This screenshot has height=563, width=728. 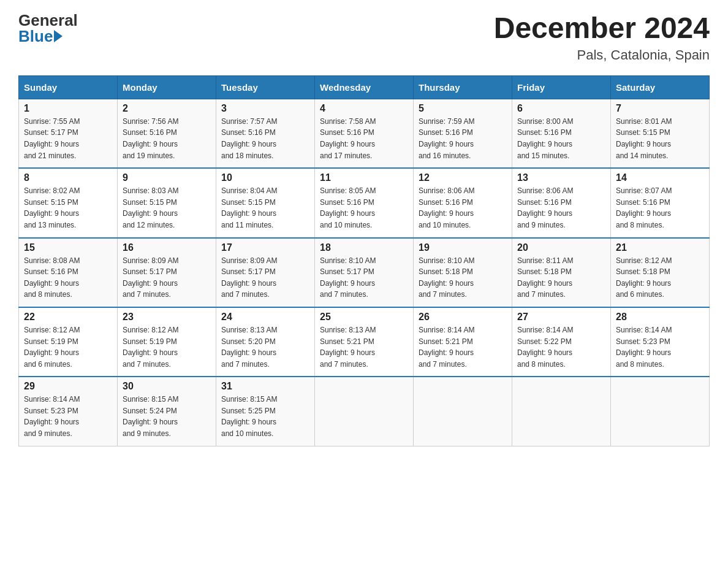 I want to click on calendar-day-cell: 24Sunrise: 8:13 AMSunset: 5:20 PMDayligh…, so click(x=266, y=342).